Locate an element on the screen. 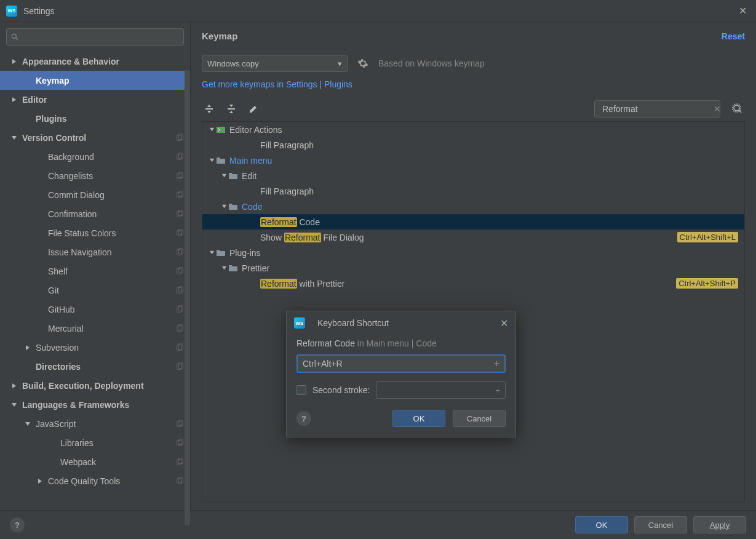 The width and height of the screenshot is (756, 539). sidebar-item: JavaScript is located at coordinates (95, 423).